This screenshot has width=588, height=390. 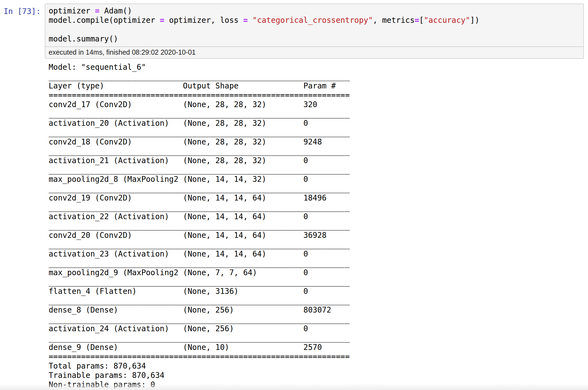 I want to click on cell-input-box: optimizer = Adam()model.compile(optimize…, so click(x=314, y=31).